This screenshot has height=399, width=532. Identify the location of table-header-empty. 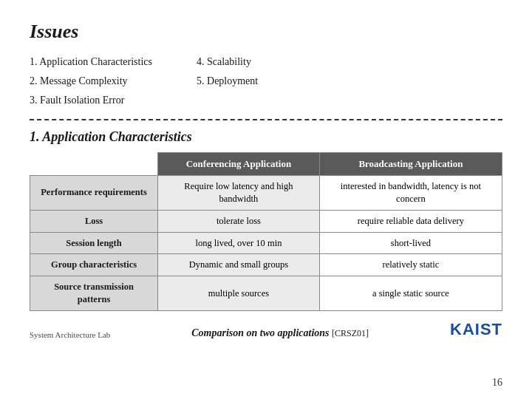
(95, 164).